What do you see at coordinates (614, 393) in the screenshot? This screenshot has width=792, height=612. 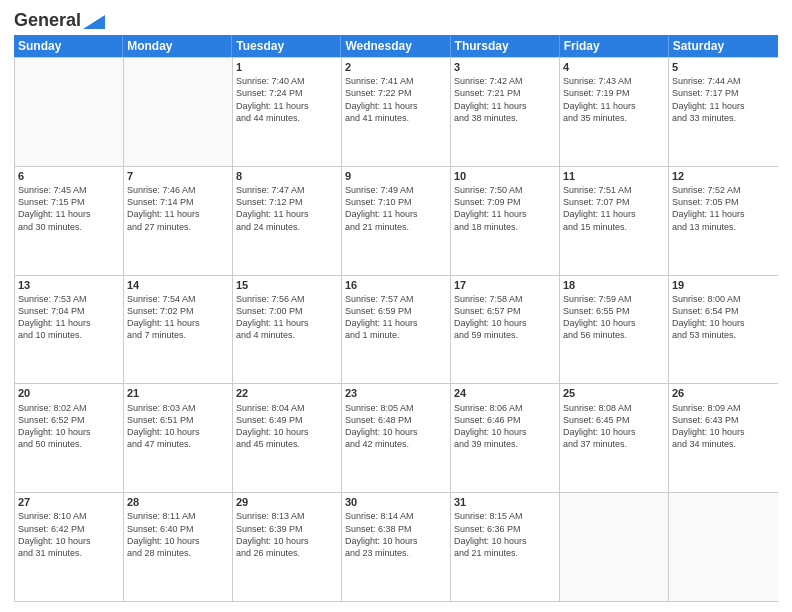 I see `day-number: 25` at bounding box center [614, 393].